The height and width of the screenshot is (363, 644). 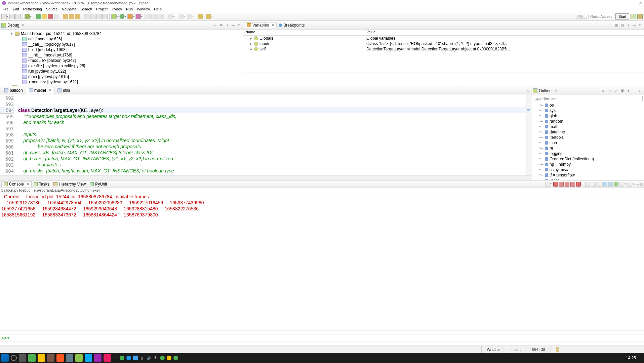 I want to click on sel-console-icon, so click(x=630, y=184).